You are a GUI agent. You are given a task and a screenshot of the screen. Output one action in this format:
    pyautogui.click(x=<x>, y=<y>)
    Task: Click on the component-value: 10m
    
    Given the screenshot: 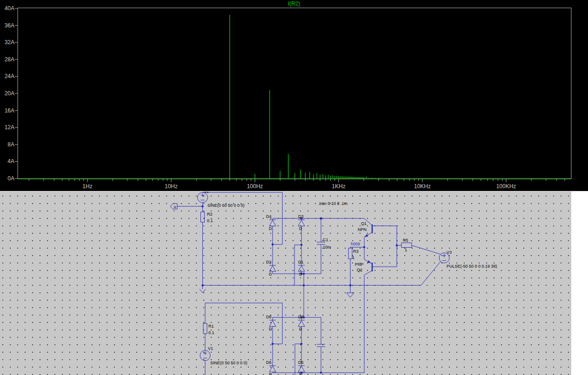 What is the action you would take?
    pyautogui.click(x=327, y=247)
    